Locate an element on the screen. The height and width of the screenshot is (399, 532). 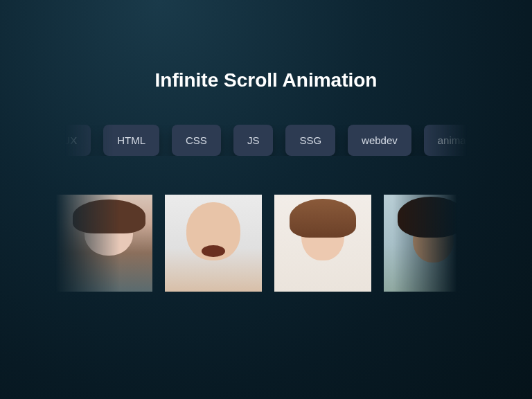
tag-item: CSS is located at coordinates (197, 140).